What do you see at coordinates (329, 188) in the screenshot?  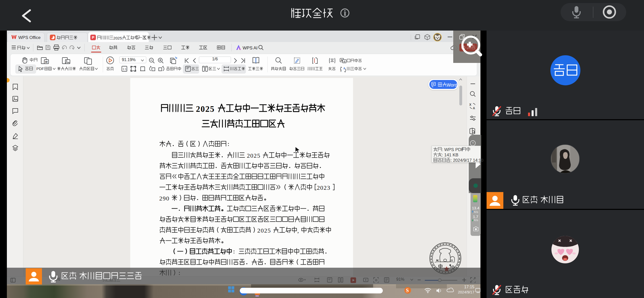 I see `svg-text: 3` at bounding box center [329, 188].